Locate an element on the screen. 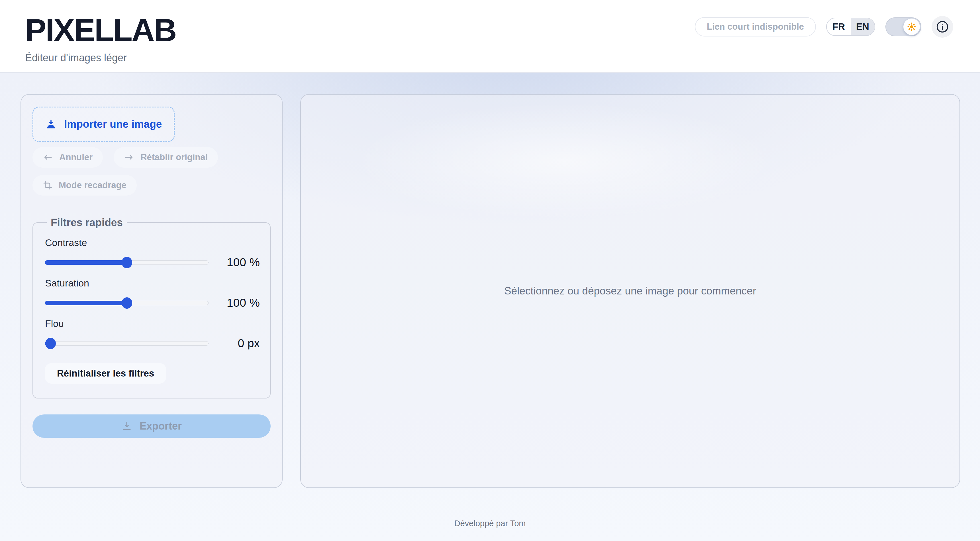 This screenshot has height=541, width=980. blur-row: 0 px is located at coordinates (152, 343).